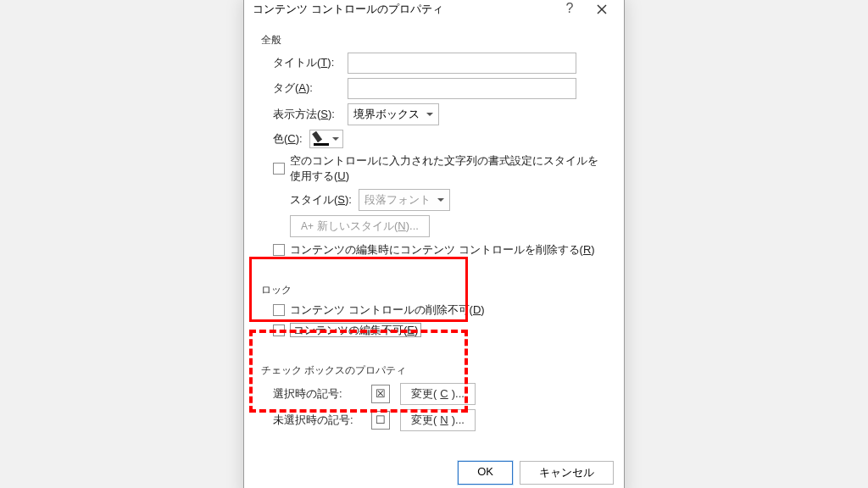  What do you see at coordinates (368, 226) in the screenshot?
I see `new-style-label: 新しいスタイル(N)...` at bounding box center [368, 226].